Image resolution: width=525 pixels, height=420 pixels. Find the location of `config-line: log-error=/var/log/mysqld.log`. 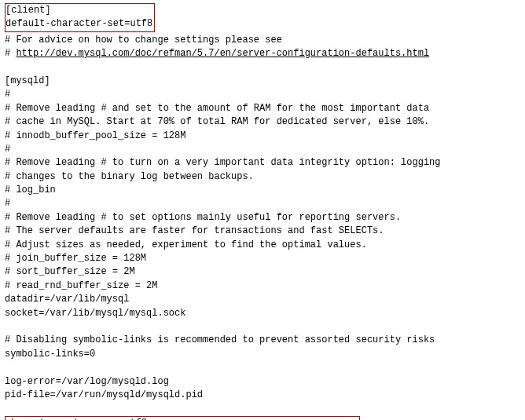

config-line: log-error=/var/log/mysqld.log is located at coordinates (262, 382).